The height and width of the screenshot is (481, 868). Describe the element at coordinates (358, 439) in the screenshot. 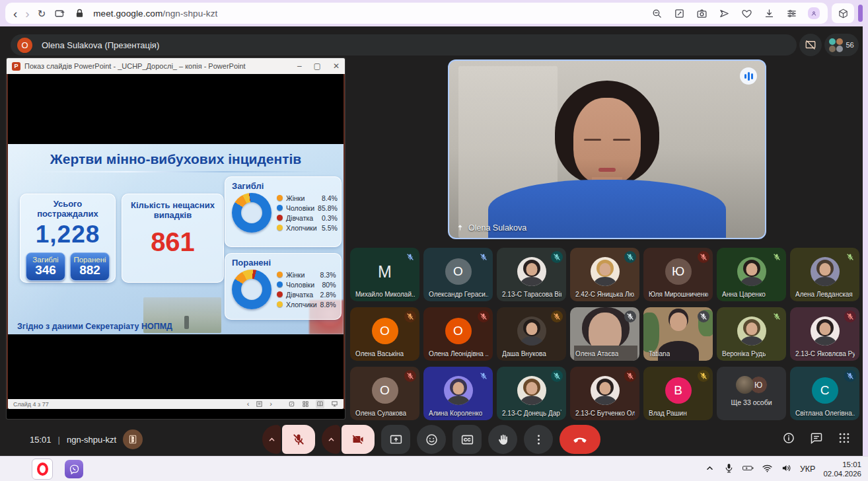

I see `camera-off-button` at that location.